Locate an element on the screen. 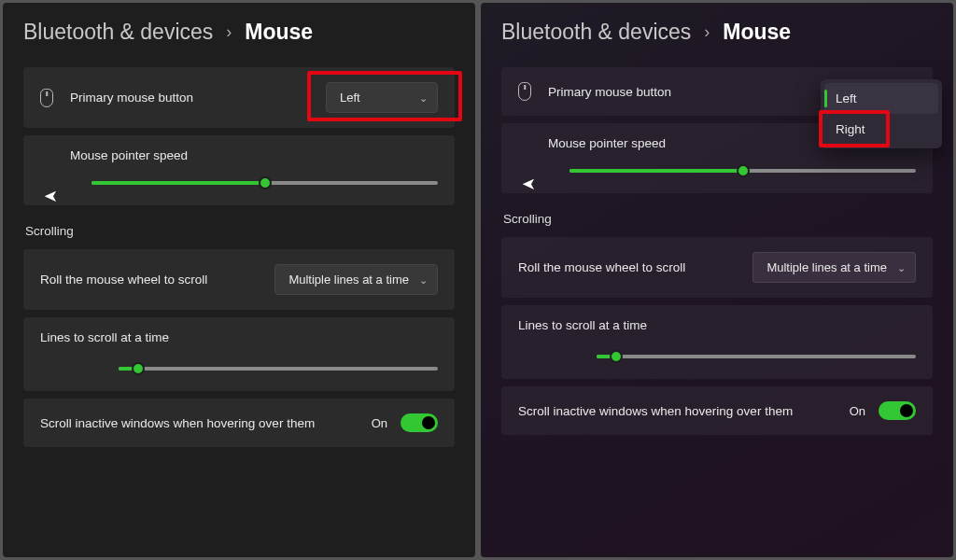  primary-button-select: Left ⌄ is located at coordinates (382, 97).